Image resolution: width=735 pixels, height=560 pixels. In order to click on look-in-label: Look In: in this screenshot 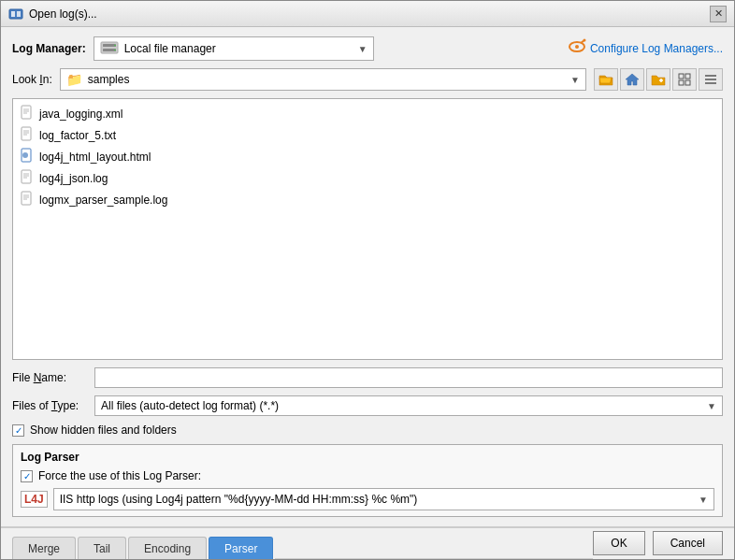, I will do `click(32, 79)`.